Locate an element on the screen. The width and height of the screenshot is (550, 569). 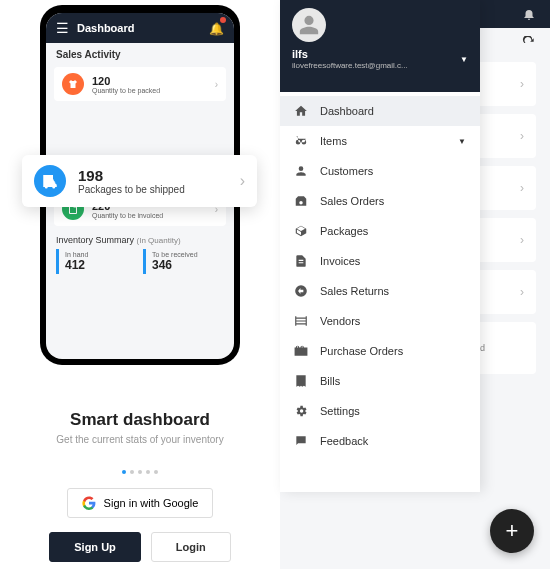
nav-item-purchase-orders: Purchase Orders is located at coordinates (380, 351).